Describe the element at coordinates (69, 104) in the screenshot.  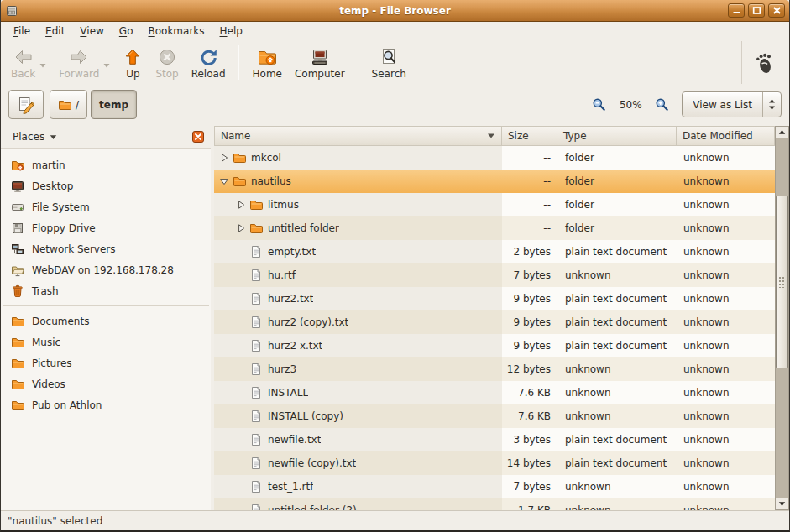
I see `path-button-: /` at that location.